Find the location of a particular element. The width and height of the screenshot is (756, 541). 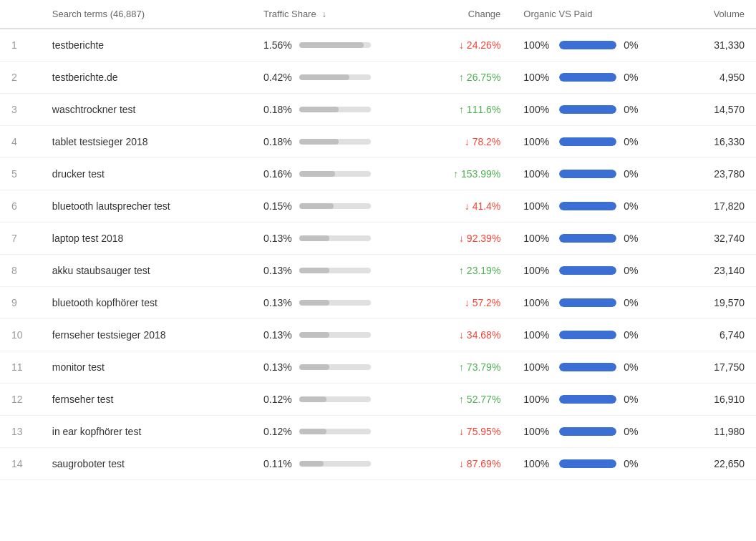

cell-term: akku staubsauger test is located at coordinates (146, 270).